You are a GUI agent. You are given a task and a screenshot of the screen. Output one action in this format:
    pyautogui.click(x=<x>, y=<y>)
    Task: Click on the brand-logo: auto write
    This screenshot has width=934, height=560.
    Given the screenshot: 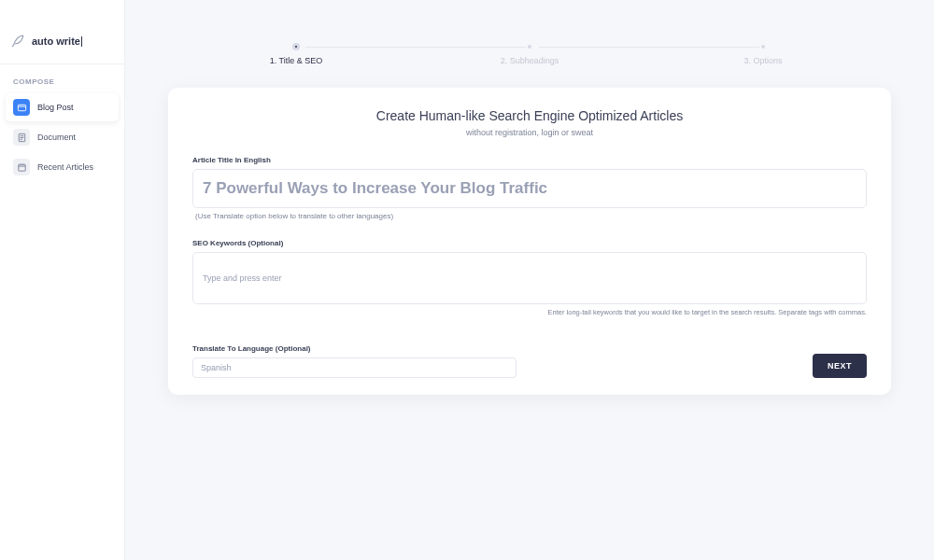 What is the action you would take?
    pyautogui.click(x=62, y=45)
    